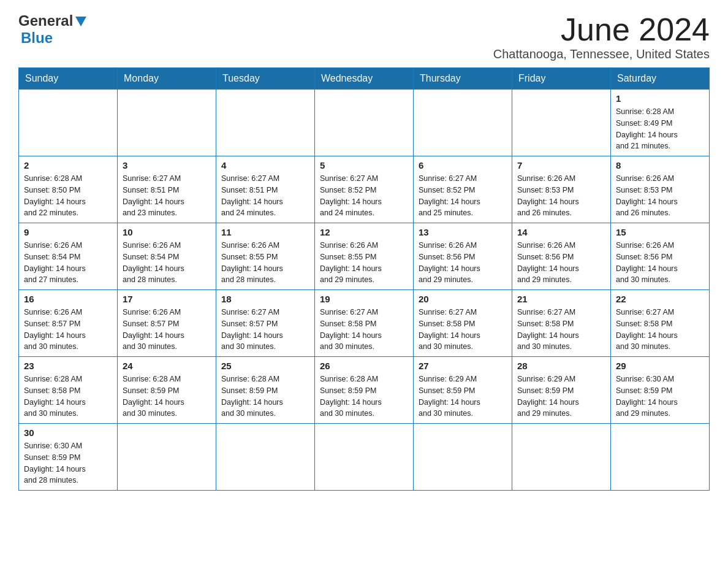 The image size is (728, 563). I want to click on day-number: 3, so click(167, 166).